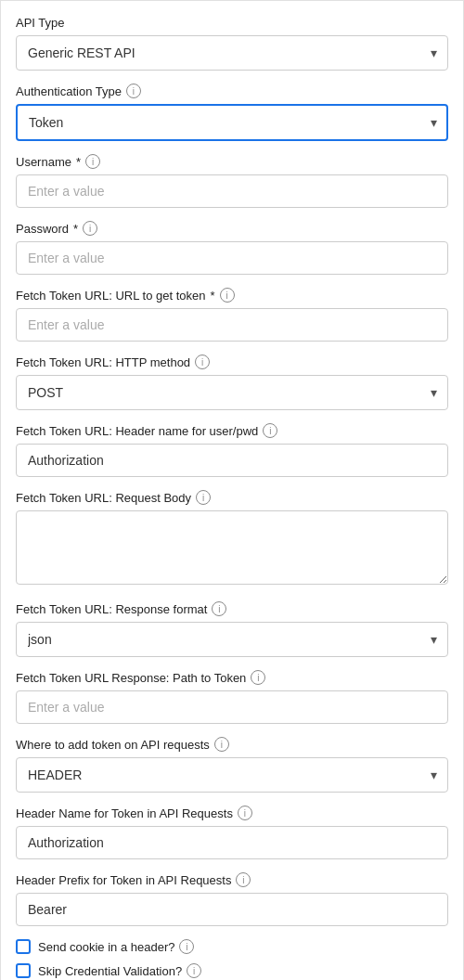 The image size is (464, 980). I want to click on send-cookie-label: Send cookie in a header? i, so click(116, 947).